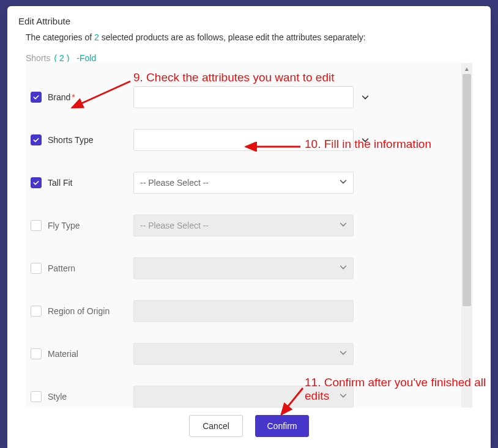 The image size is (498, 448). What do you see at coordinates (36, 97) in the screenshot?
I see `checkbox-brand` at bounding box center [36, 97].